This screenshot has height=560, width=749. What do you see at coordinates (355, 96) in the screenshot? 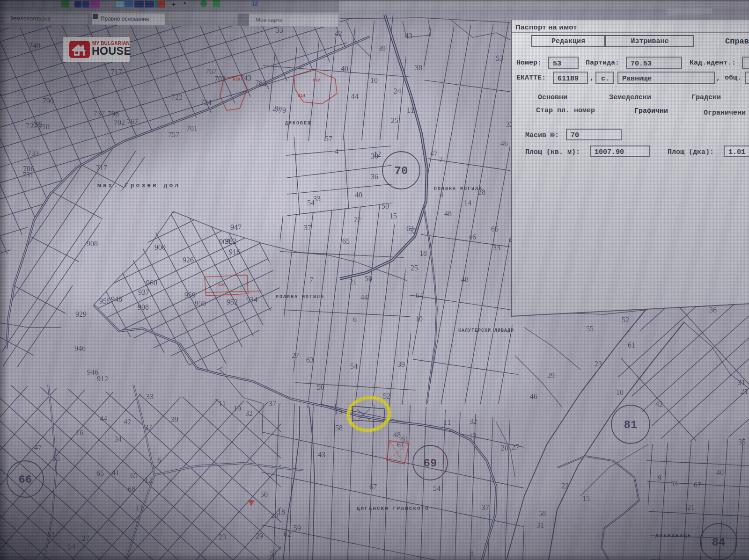
I see `svg-text: 44` at bounding box center [355, 96].